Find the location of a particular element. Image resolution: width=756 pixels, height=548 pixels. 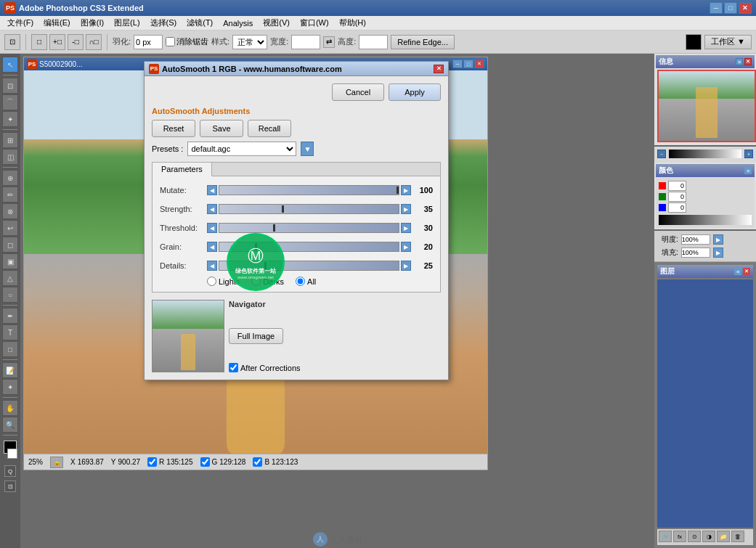

tool-move: ↖ is located at coordinates (10, 65).